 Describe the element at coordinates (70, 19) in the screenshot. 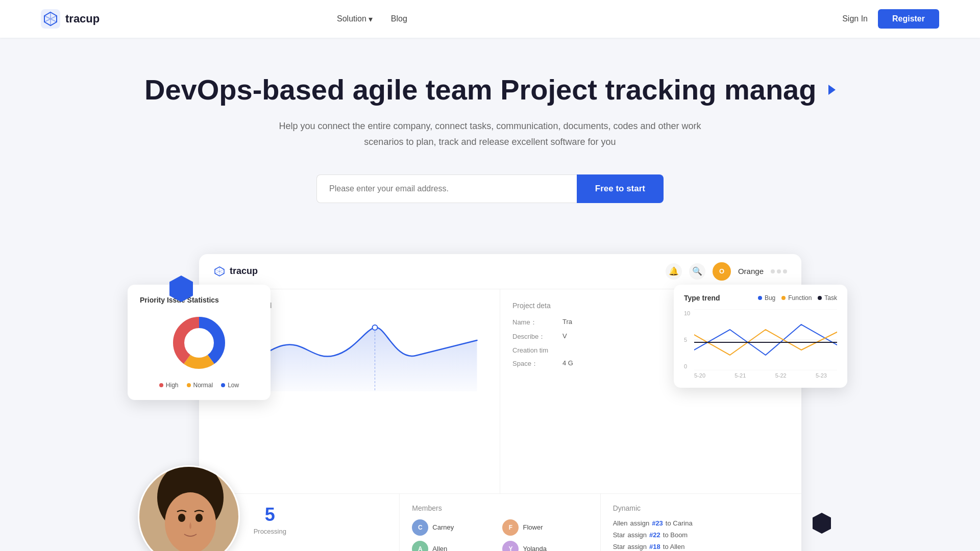

I see `logo: tracup` at that location.